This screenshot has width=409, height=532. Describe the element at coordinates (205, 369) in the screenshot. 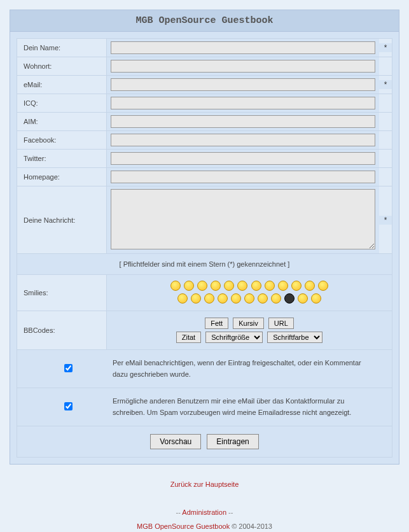

I see `checkbox-row-notify: Per eMail benachrichtigen, wenn der Eint…` at that location.